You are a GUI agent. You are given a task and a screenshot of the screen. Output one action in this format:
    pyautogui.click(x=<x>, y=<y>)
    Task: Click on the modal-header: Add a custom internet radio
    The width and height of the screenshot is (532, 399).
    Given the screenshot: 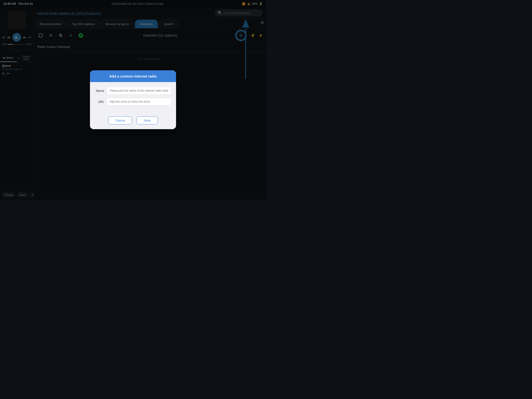 What is the action you would take?
    pyautogui.click(x=133, y=76)
    